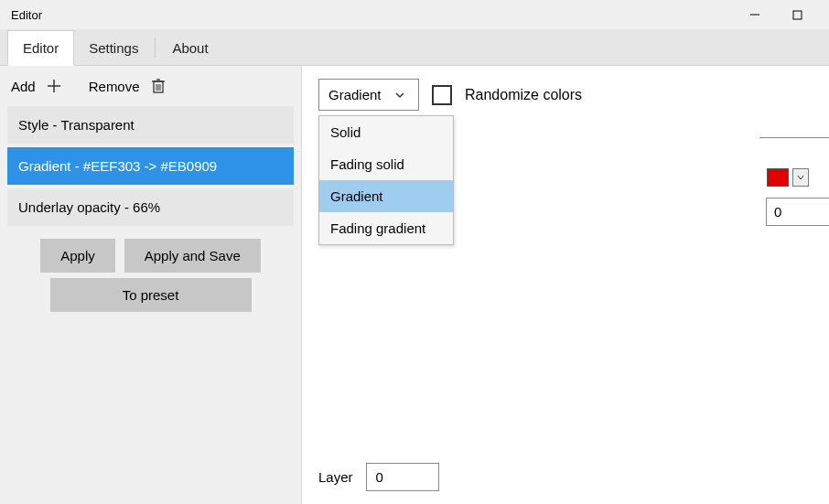 The image size is (829, 504). Describe the element at coordinates (386, 132) in the screenshot. I see `option-solid: Solid` at that location.